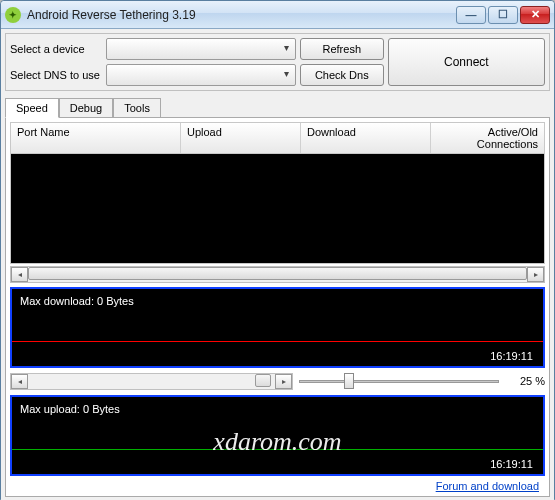 Image resolution: width=555 pixels, height=500 pixels. What do you see at coordinates (536, 274) in the screenshot?
I see `scroll-right-icon: ▸` at bounding box center [536, 274].